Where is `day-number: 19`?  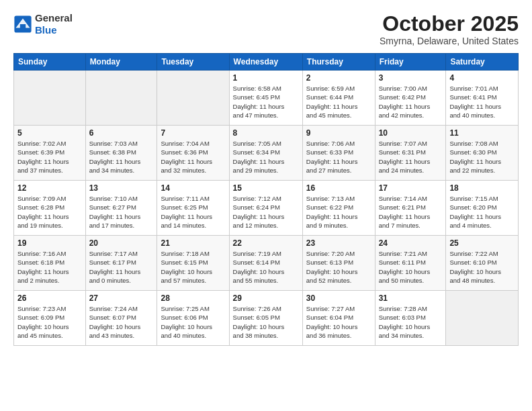 day-number: 19 is located at coordinates (50, 243).